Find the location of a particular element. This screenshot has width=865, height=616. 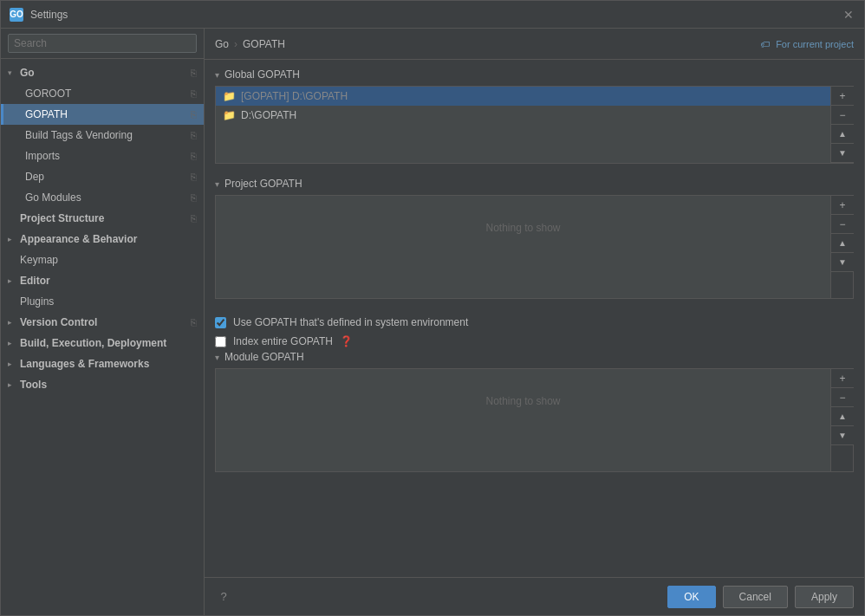

module-gopath-section: ▾ Module GOPATH Nothing to show + − ▲ is located at coordinates (534, 412).